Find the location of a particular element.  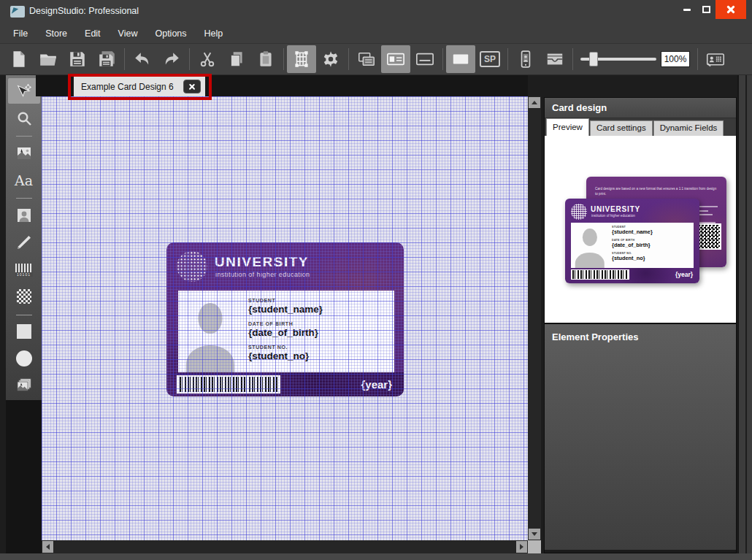

preview-org-subtitle: institution of higher education is located at coordinates (613, 216).